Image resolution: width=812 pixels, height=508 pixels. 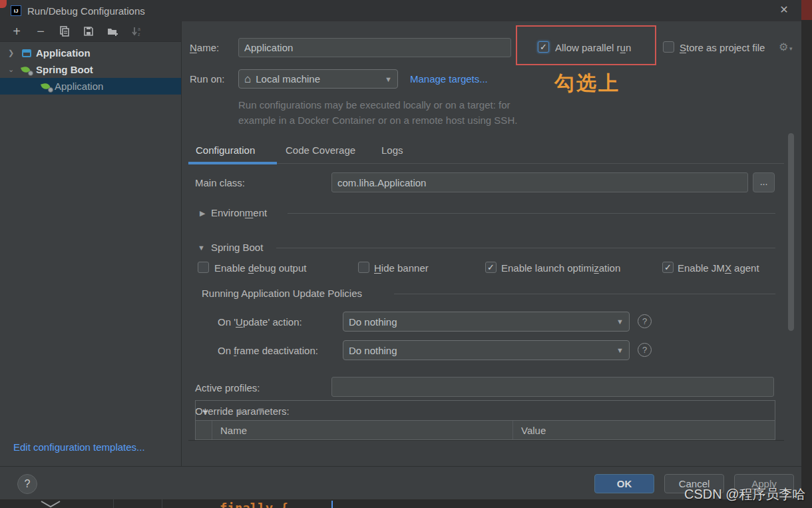 What do you see at coordinates (783, 47) in the screenshot?
I see `gear-icon: ⚙` at bounding box center [783, 47].